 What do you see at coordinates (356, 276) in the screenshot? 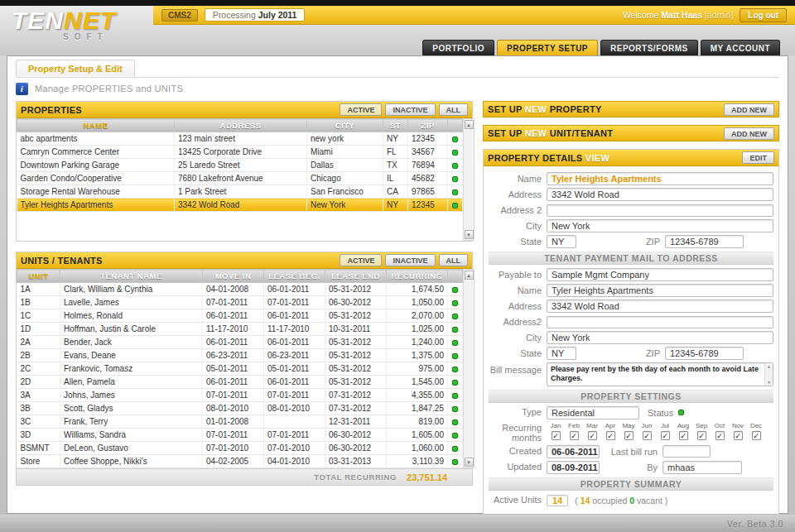
I see `col-lease-end: LEASE END` at bounding box center [356, 276].